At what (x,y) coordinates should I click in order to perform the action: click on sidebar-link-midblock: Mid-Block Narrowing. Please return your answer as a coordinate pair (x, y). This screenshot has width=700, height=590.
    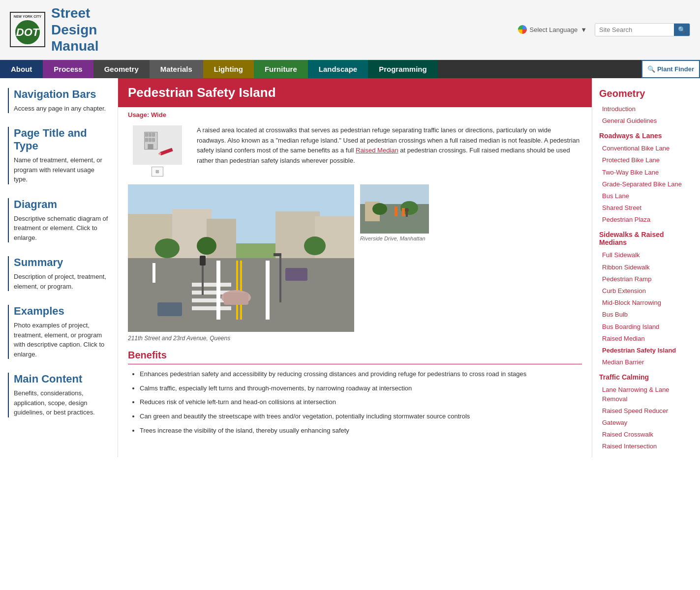
    Looking at the image, I should click on (646, 303).